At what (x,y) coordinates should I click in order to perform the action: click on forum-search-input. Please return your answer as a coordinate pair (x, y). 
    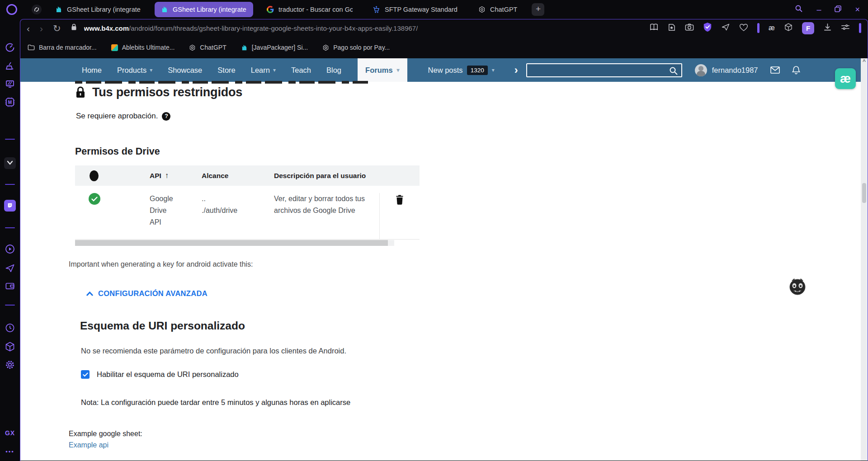
    Looking at the image, I should click on (604, 71).